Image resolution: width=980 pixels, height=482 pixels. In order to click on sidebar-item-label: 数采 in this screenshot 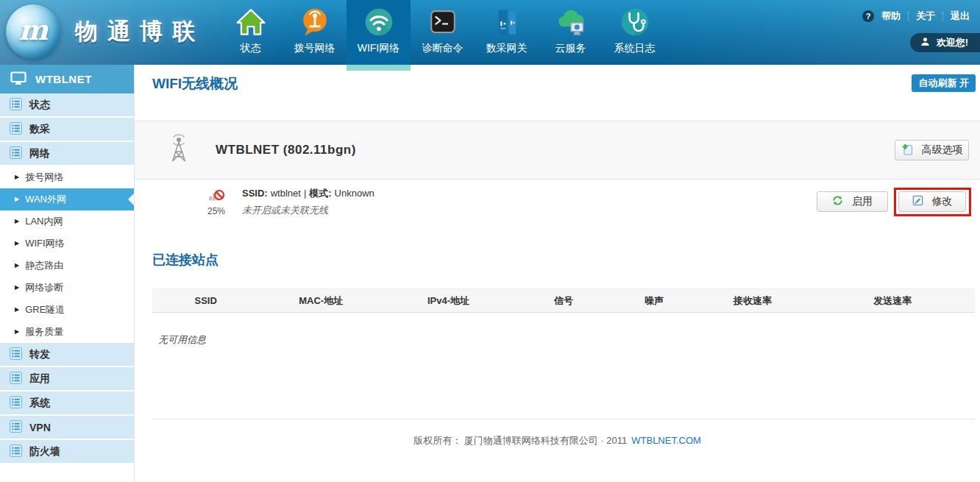, I will do `click(40, 130)`.